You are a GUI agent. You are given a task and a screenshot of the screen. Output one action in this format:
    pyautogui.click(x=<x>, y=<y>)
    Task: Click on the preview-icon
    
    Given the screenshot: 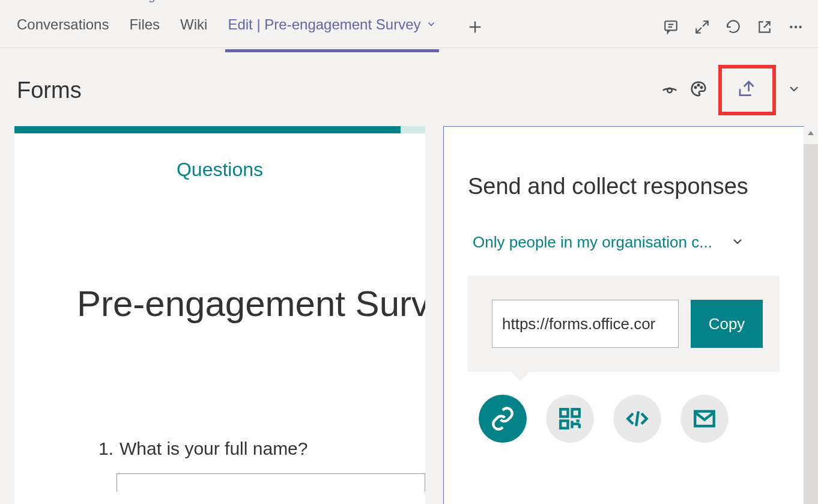 What is the action you would take?
    pyautogui.click(x=670, y=90)
    